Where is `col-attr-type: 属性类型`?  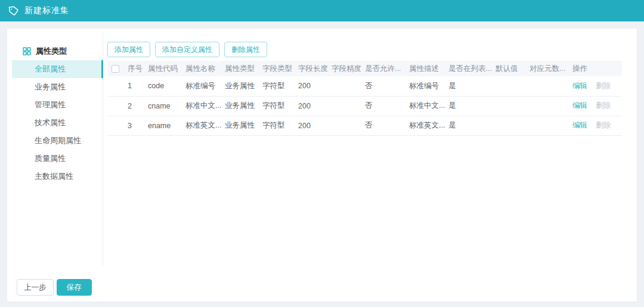
col-attr-type: 属性类型 is located at coordinates (241, 69).